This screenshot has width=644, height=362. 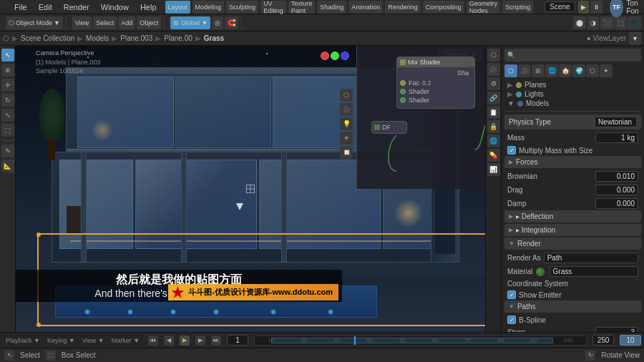 What do you see at coordinates (617, 329) in the screenshot?
I see `steps-value: 3` at bounding box center [617, 329].